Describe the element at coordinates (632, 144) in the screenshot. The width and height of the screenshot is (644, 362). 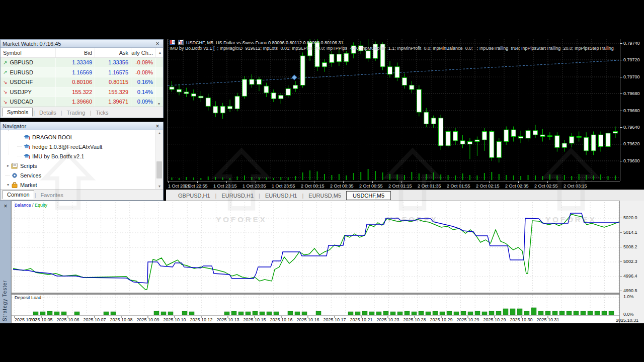
I see `price-axis-label: 0.79620` at that location.